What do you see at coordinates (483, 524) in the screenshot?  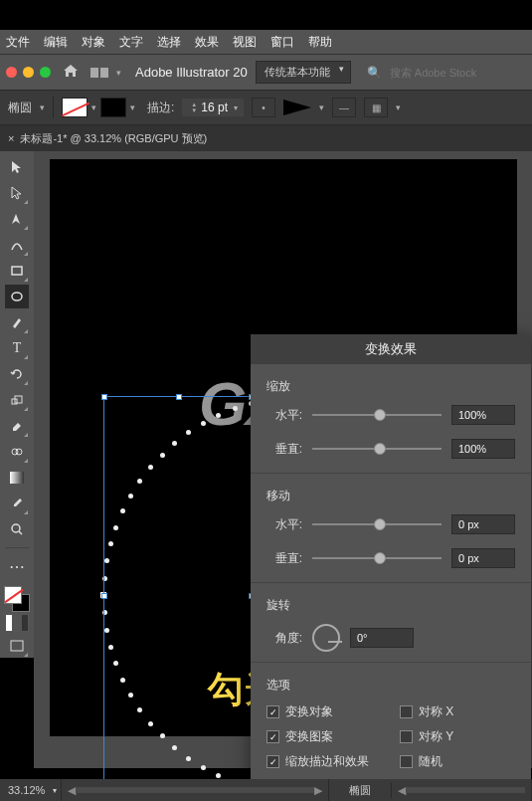 I see `move-h-input` at bounding box center [483, 524].